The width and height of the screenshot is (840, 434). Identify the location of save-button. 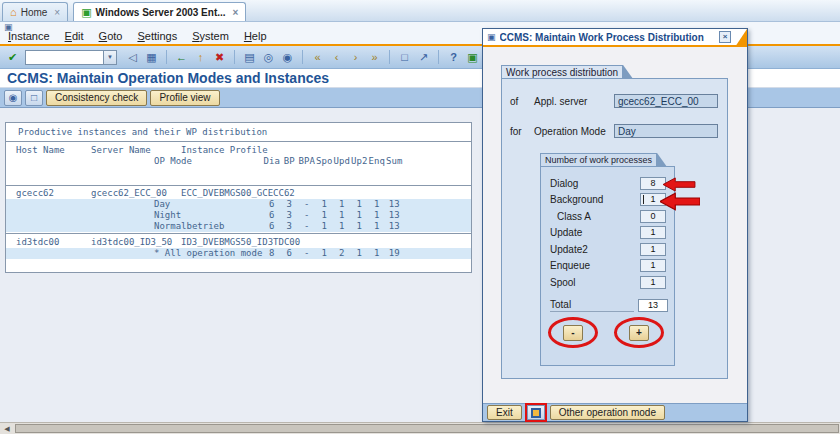
(536, 412).